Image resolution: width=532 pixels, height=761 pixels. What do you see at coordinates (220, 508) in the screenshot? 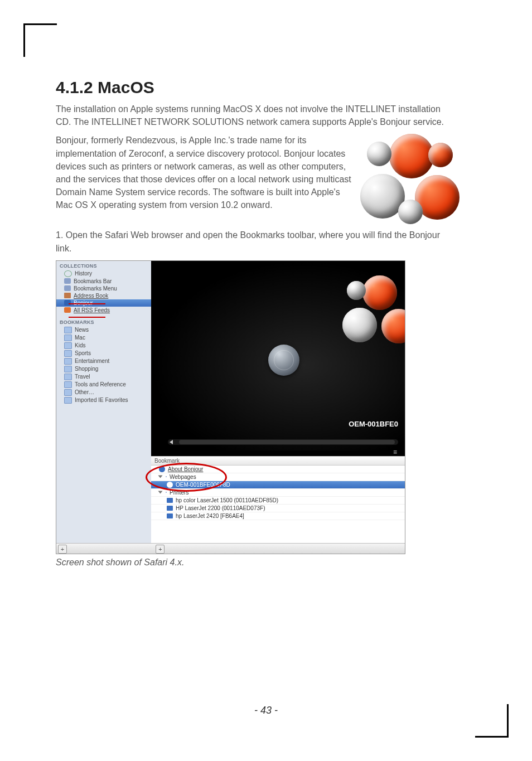
I see `list-label: HP LaserJet 2200 (00110AED073F)` at bounding box center [220, 508].